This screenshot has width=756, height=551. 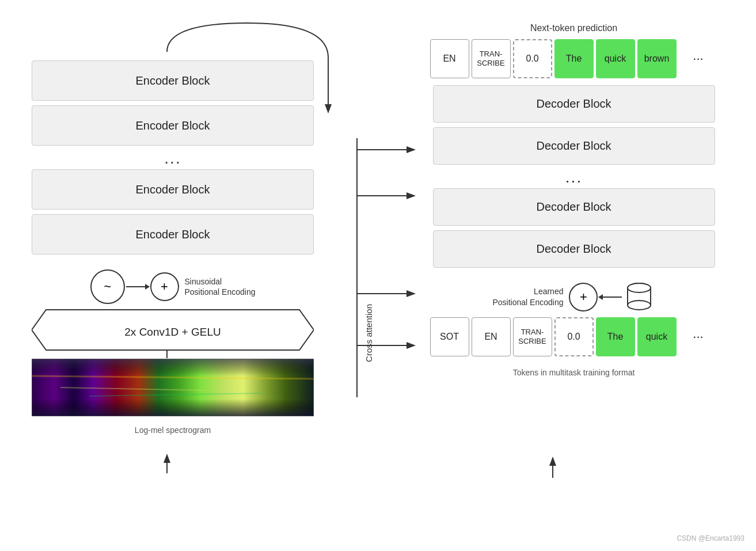 I want to click on output-token-dots: ···, so click(x=698, y=59).